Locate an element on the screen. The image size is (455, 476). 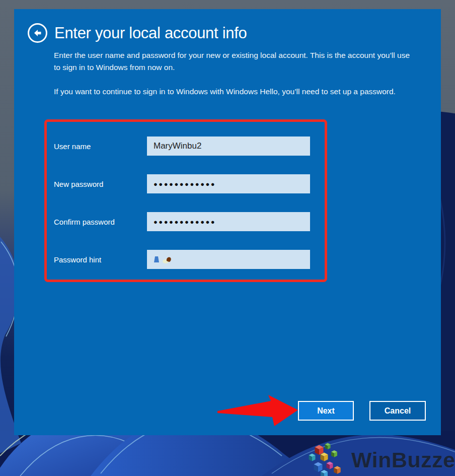
cancel-button: Cancel is located at coordinates (398, 411).